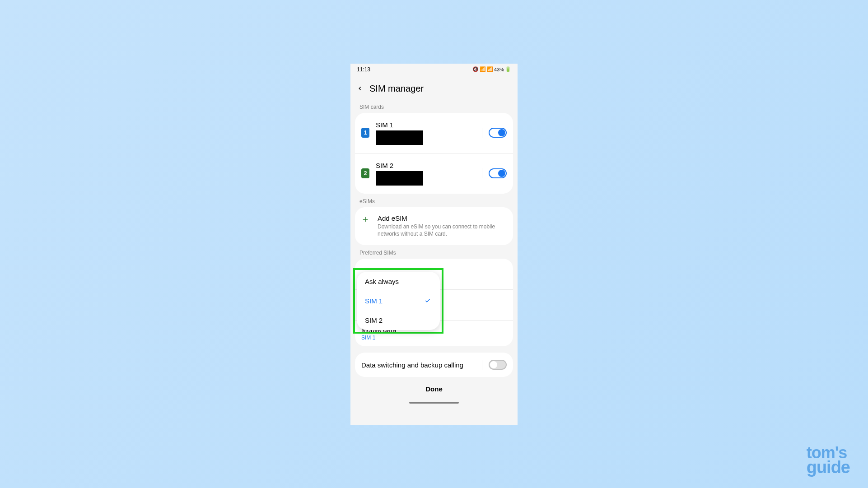 The width and height of the screenshot is (868, 488). Describe the element at coordinates (828, 460) in the screenshot. I see `watermark-logo: tom's guide` at that location.